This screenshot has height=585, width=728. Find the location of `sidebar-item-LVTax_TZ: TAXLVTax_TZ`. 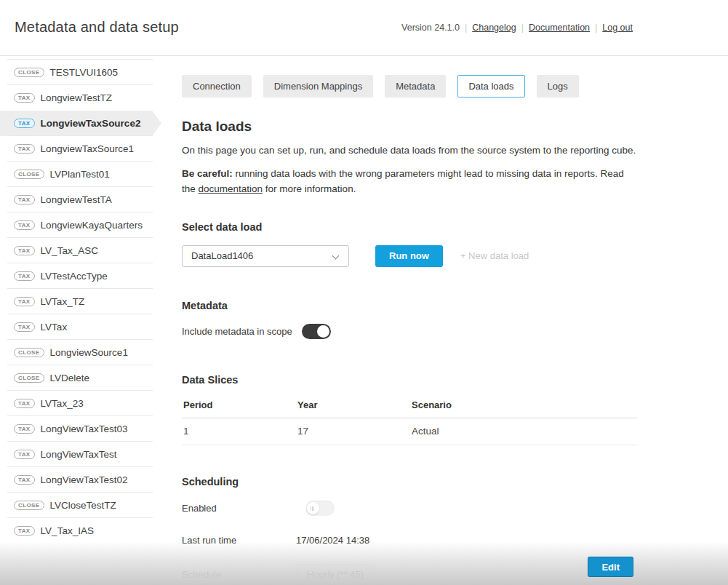

sidebar-item-LVTax_TZ: TAXLVTax_TZ is located at coordinates (84, 301).